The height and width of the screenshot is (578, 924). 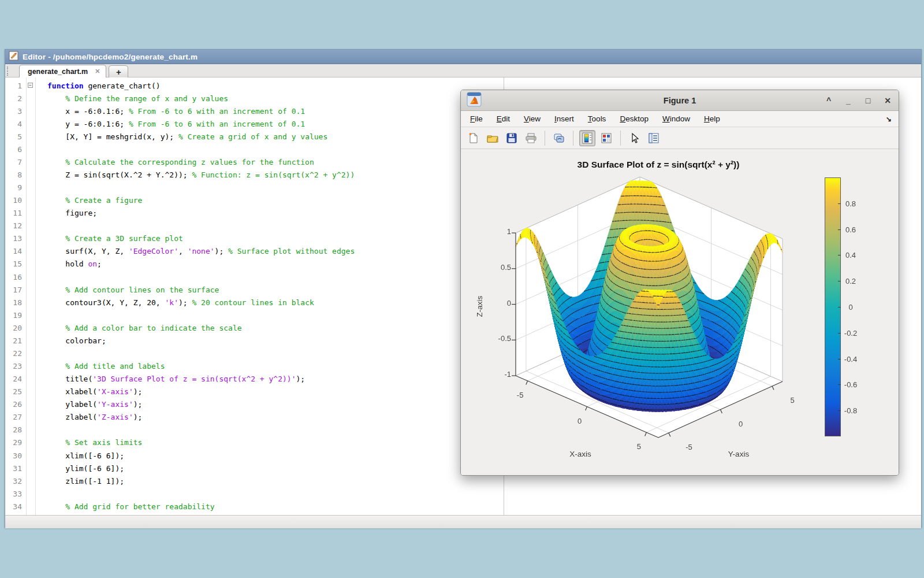 I want to click on figure-titlebar: Figure 1 ^_□✕, so click(x=680, y=101).